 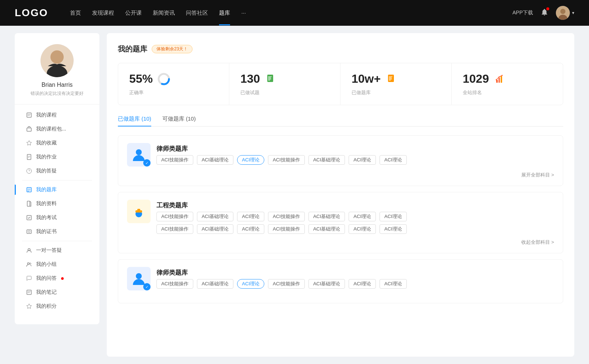 What do you see at coordinates (573, 13) in the screenshot?
I see `chevron-down-icon: ▾` at bounding box center [573, 13].